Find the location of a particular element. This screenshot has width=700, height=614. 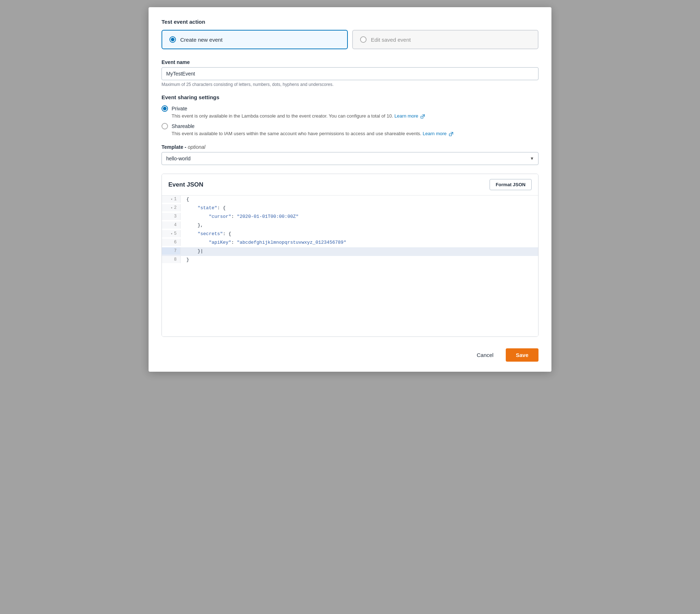

edit-saved-event-radio is located at coordinates (363, 40).